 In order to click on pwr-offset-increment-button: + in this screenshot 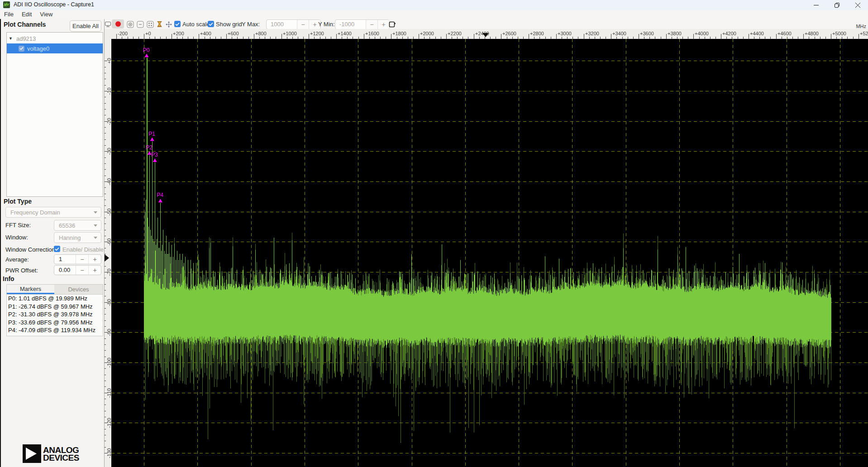, I will do `click(95, 270)`.